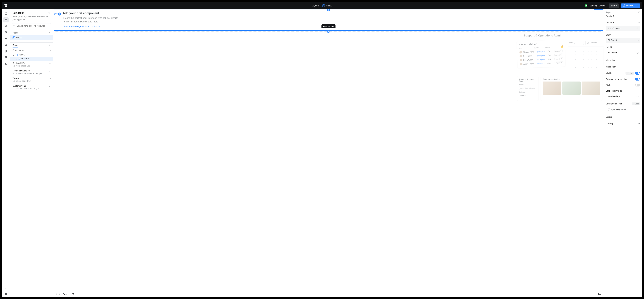  I want to click on pin-icon, so click(49, 13).